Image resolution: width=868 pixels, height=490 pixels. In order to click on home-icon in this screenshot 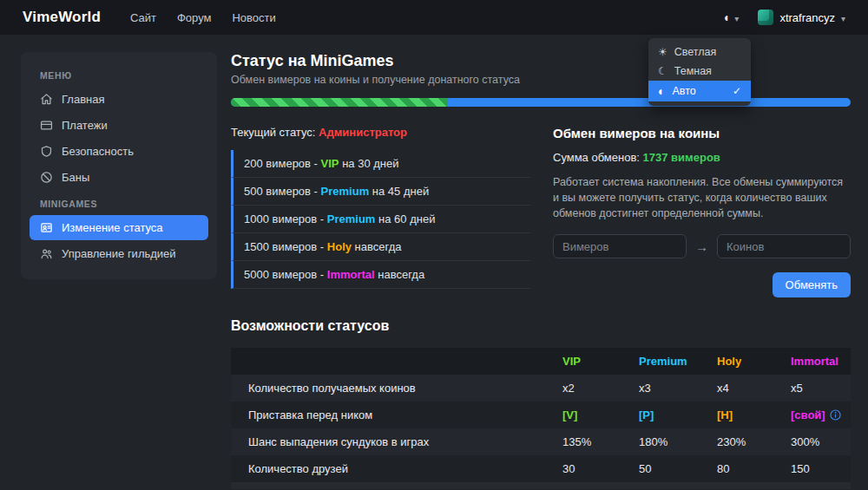, I will do `click(47, 99)`.